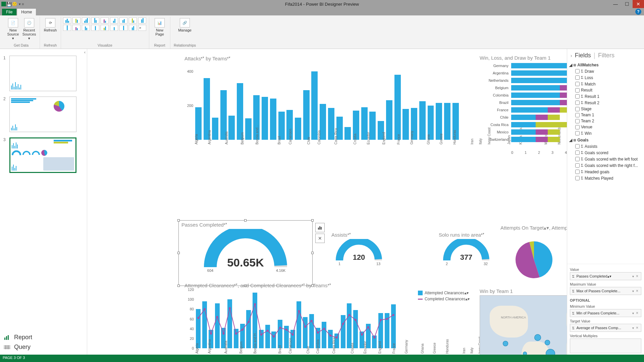 This screenshot has height=362, width=644. I want to click on field-item: Stage, so click(606, 109).